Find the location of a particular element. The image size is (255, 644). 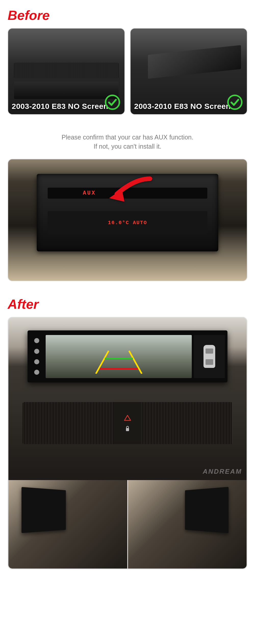

aux-display-text: AUX is located at coordinates (90, 193).